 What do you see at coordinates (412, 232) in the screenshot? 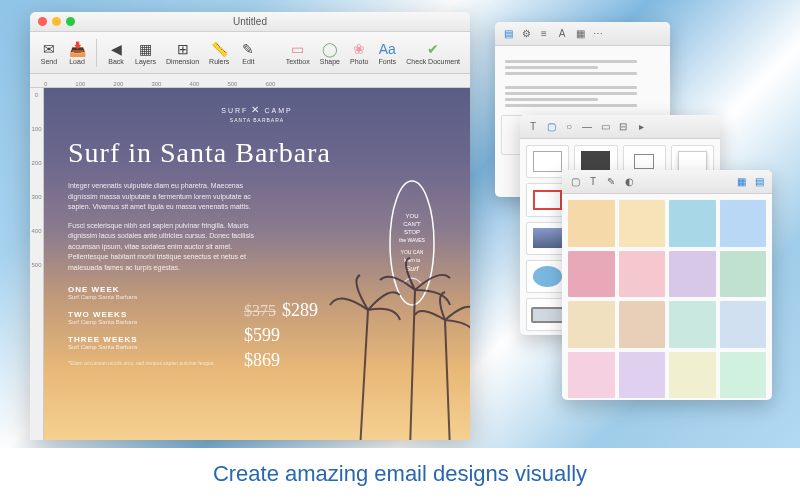
I see `svg-text: STOP` at bounding box center [412, 232].